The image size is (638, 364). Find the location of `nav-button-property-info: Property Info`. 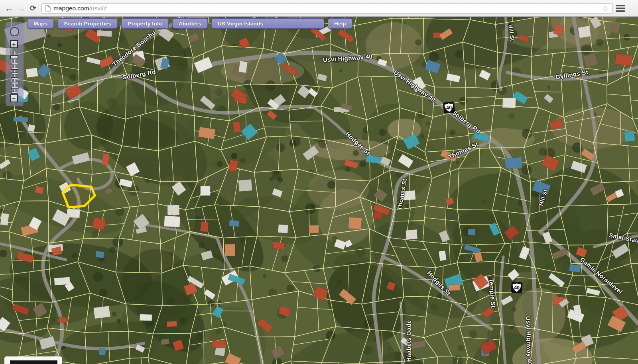

nav-button-property-info: Property Info is located at coordinates (145, 23).